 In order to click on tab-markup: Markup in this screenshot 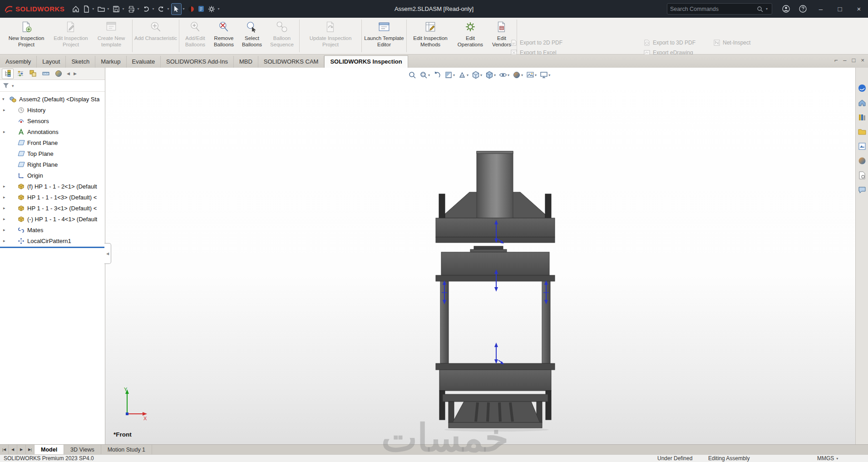, I will do `click(111, 62)`.